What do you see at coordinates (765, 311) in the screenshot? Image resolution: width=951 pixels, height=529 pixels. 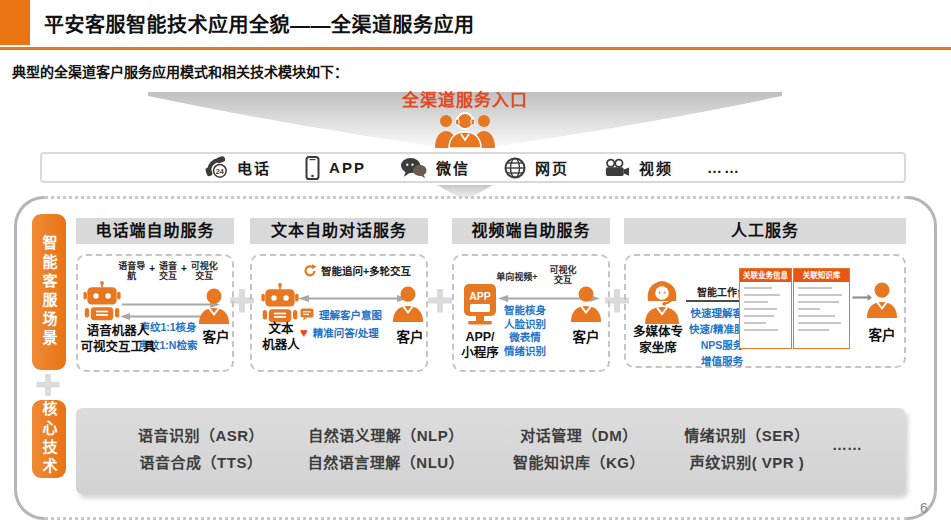 I see `section-manual: 智能工作台 快速理解客户 快速/精准服务 NPS服务 增值服务 关联业务信息 关…` at bounding box center [765, 311].